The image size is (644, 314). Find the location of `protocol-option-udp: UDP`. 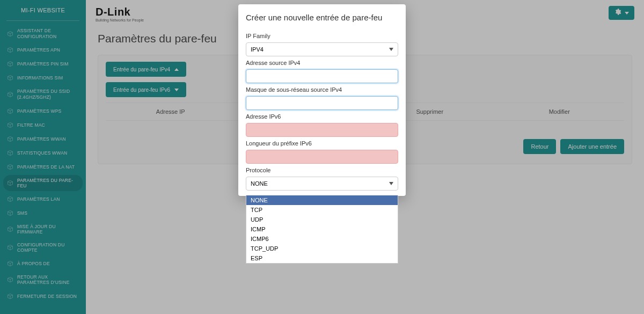

protocol-option-udp: UDP is located at coordinates (322, 220).